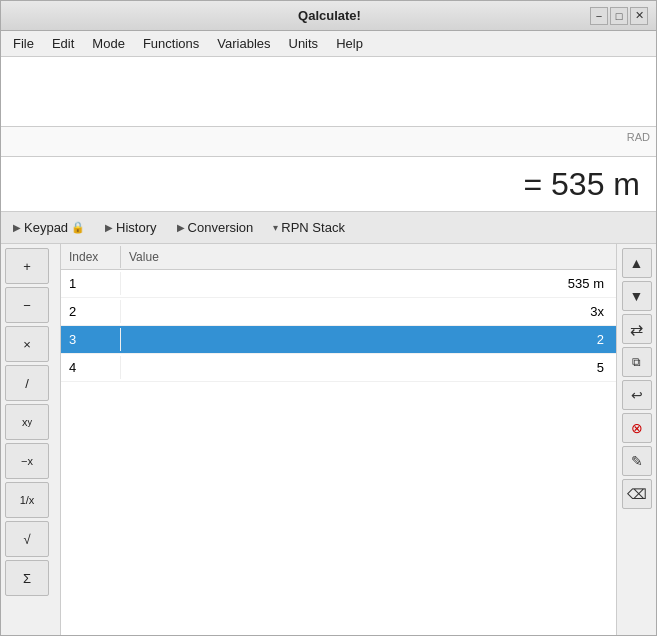 The height and width of the screenshot is (636, 657). What do you see at coordinates (619, 16) in the screenshot?
I see `restore-button: □` at bounding box center [619, 16].